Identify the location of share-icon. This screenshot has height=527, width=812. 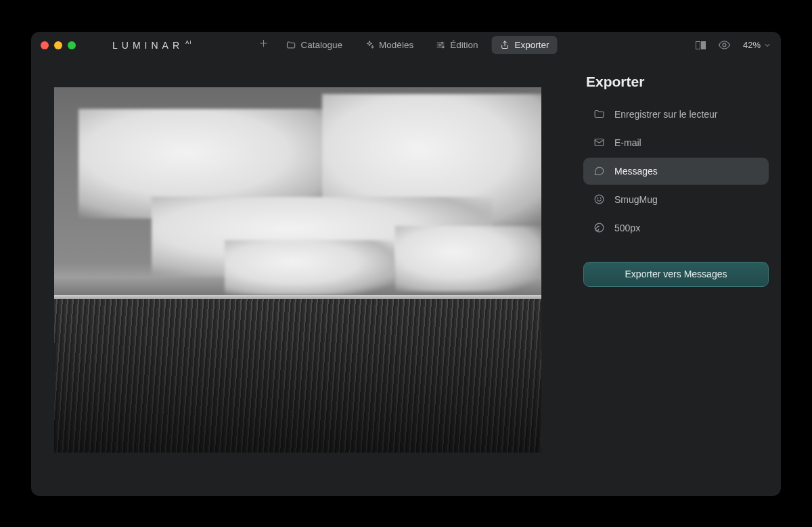
(505, 45).